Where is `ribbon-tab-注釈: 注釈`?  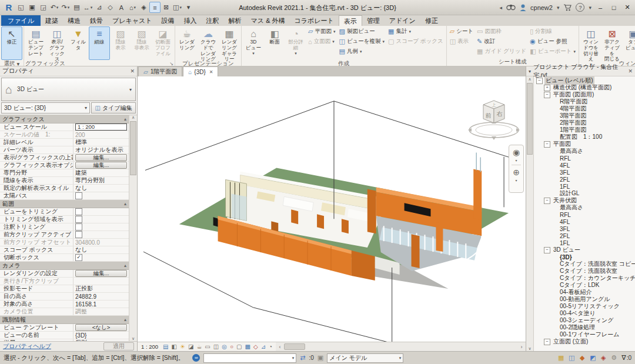
ribbon-tab-注釈: 注釈 is located at coordinates (213, 21).